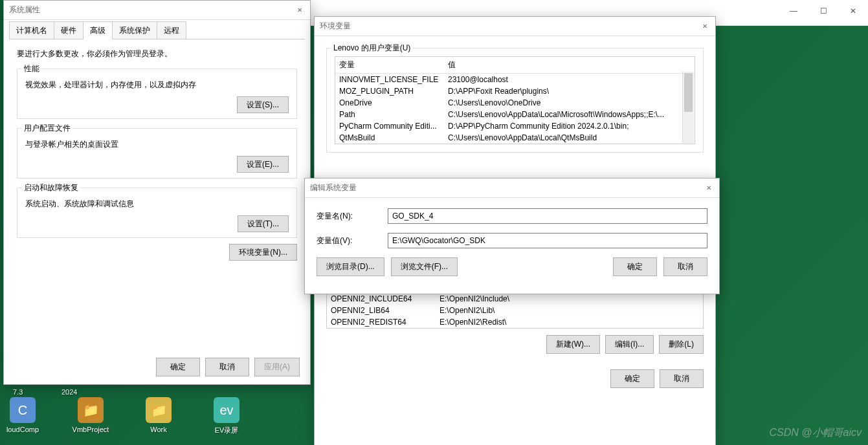 This screenshot has width=868, height=445. I want to click on icon-label: loudComp, so click(23, 429).